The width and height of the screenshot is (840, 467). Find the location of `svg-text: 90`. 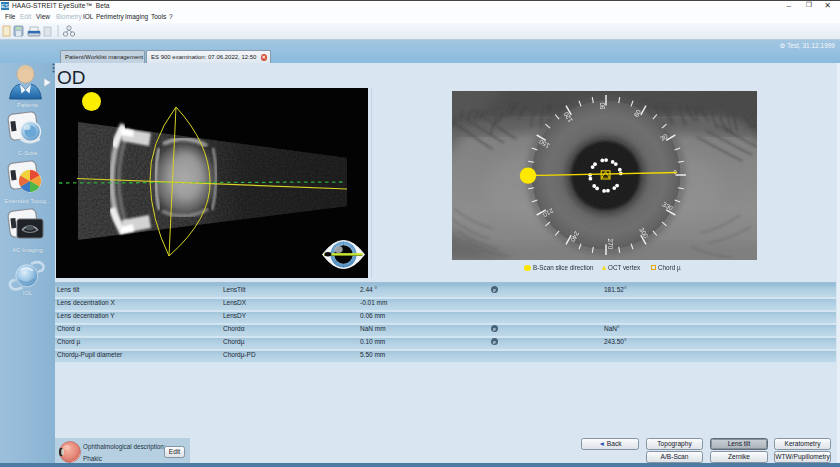

svg-text: 90 is located at coordinates (602, 106).